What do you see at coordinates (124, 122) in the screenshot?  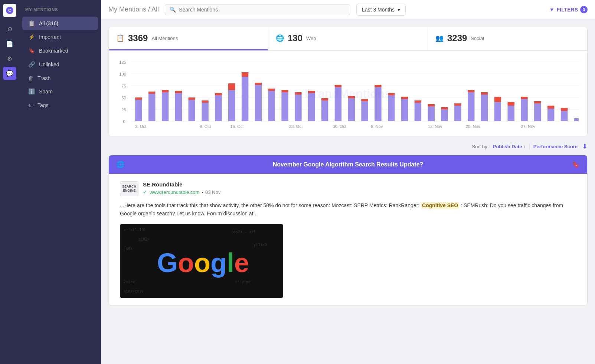 I see `svg-text: 0` at bounding box center [124, 122].